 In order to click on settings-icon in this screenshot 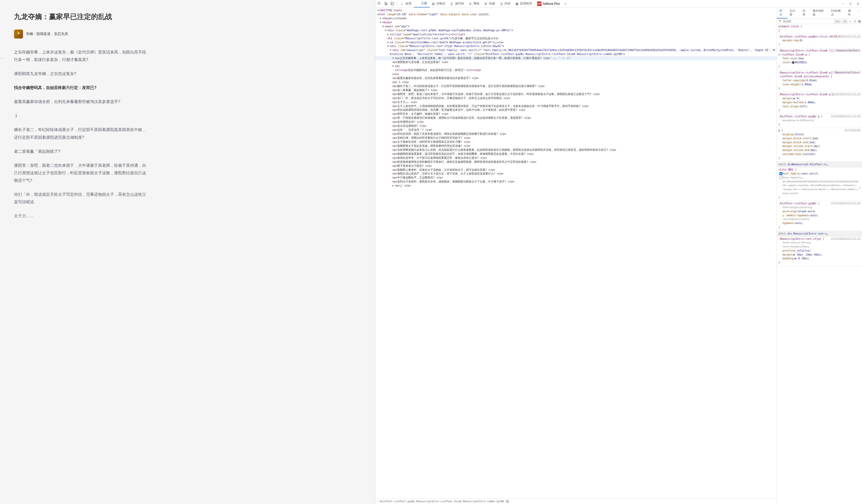, I will do `click(850, 4)`.